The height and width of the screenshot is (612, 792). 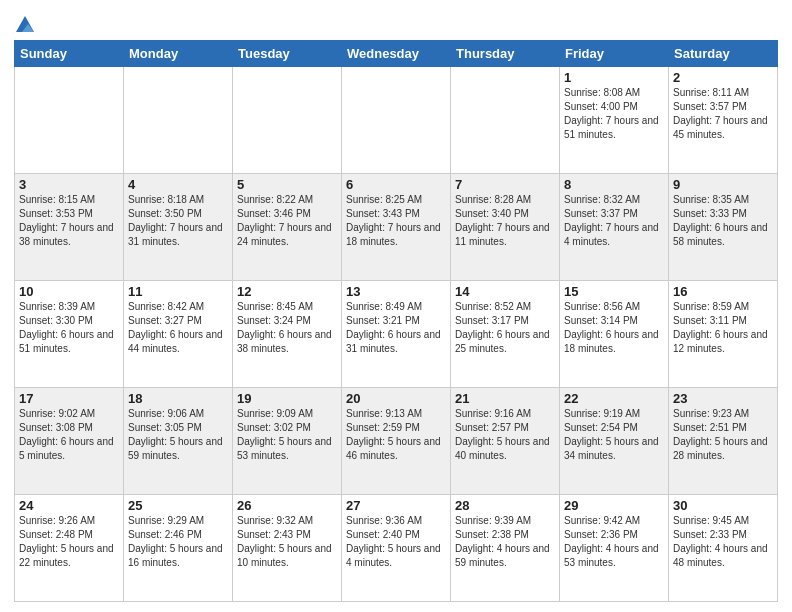 I want to click on day-info: Sunrise: 8:52 AM Sunset: 3:17 PM Dayligh…, so click(x=505, y=328).